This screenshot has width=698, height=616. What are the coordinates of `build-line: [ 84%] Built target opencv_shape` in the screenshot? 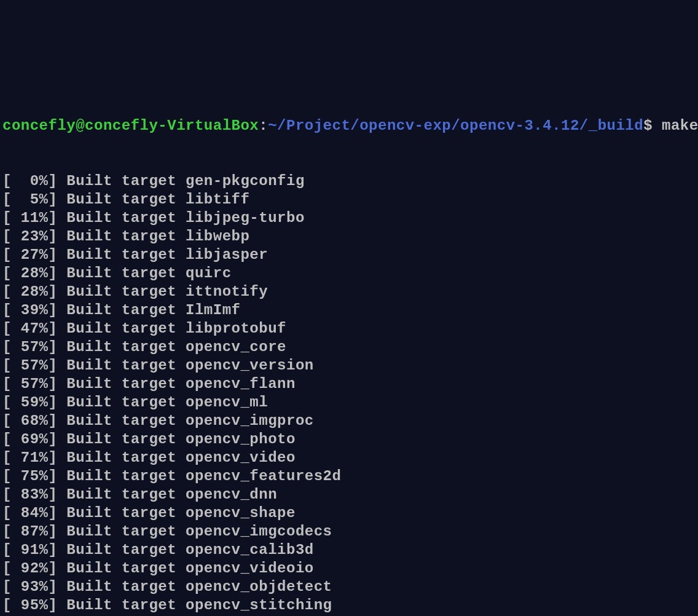 It's located at (350, 513).